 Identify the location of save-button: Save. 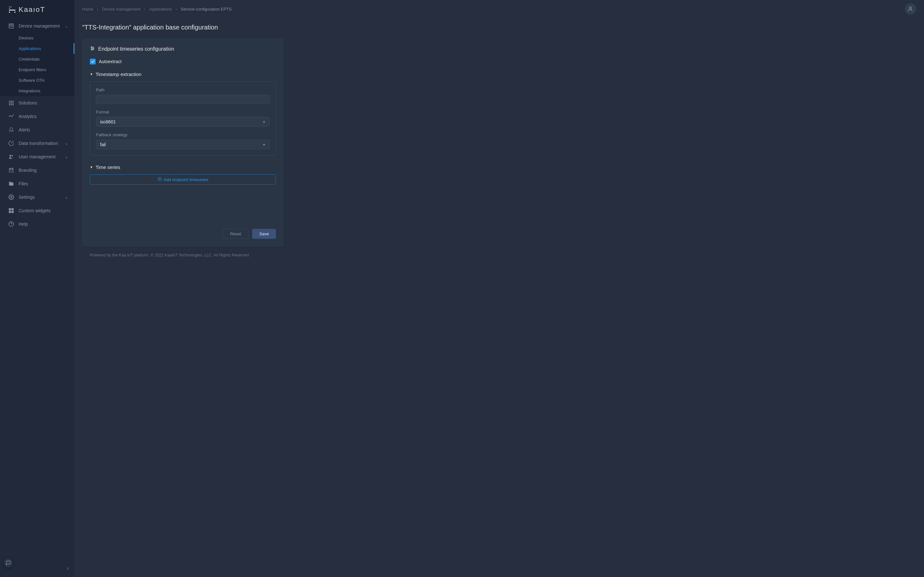
(264, 234).